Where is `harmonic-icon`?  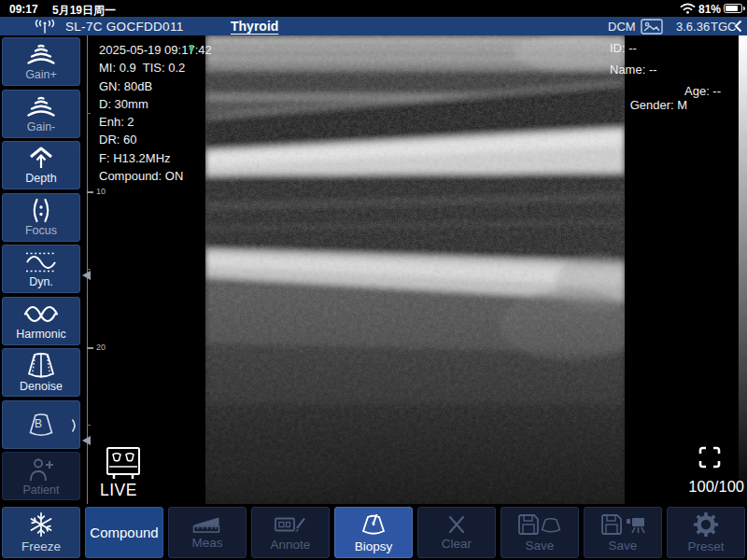 harmonic-icon is located at coordinates (41, 314).